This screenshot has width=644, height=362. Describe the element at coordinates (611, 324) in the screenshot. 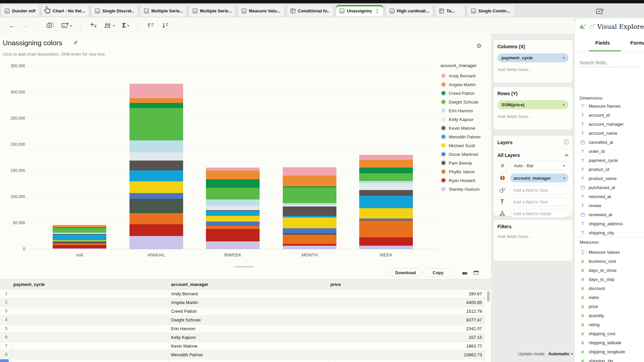

I see `field-item-rating: #rating` at that location.